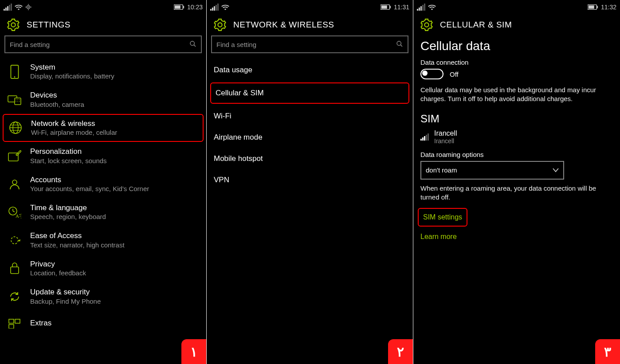 The image size is (620, 364). I want to click on item-title: Network & wireless, so click(74, 124).